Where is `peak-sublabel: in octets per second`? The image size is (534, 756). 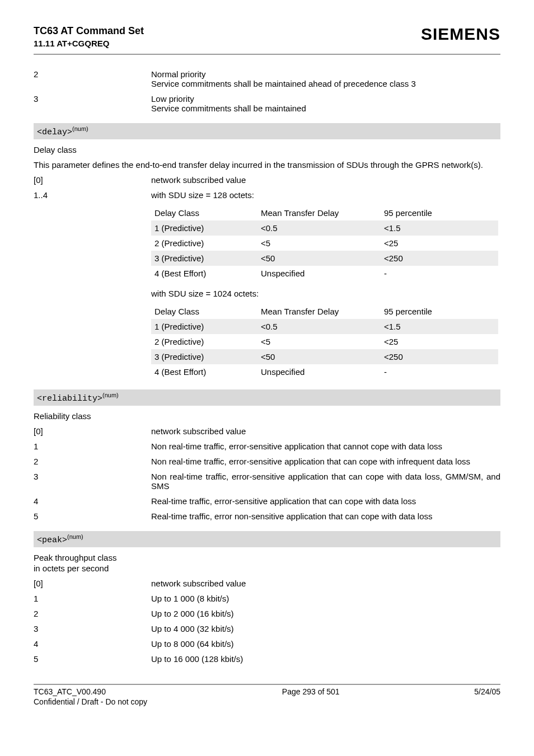 peak-sublabel: in octets per second is located at coordinates (267, 569).